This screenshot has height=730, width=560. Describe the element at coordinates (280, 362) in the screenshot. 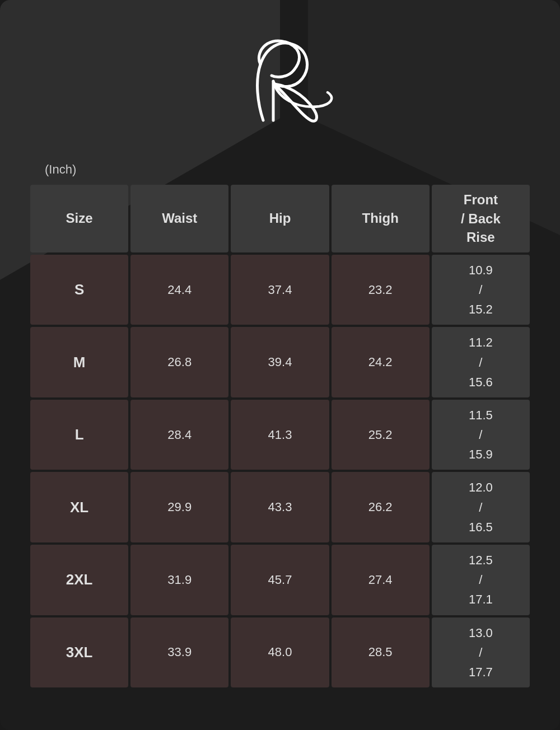

I see `table-row: M 26.8 39.4 24.2 11.2/15.6` at that location.